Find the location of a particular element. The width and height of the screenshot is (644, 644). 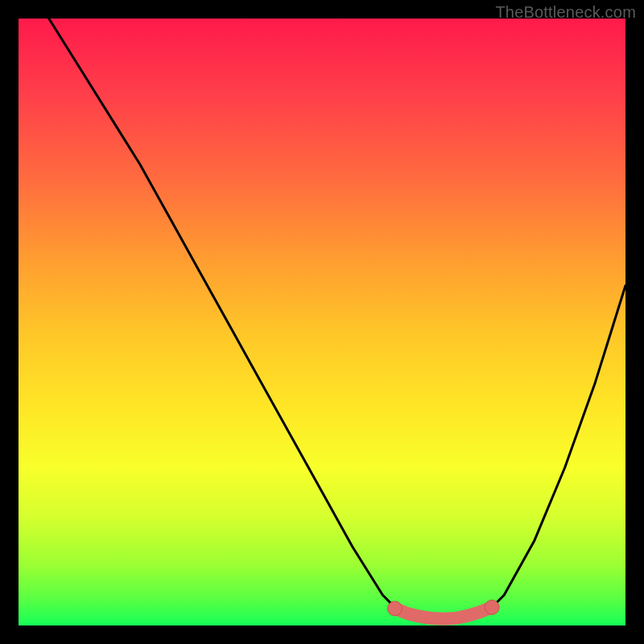

optimal-range-band is located at coordinates (444, 613).